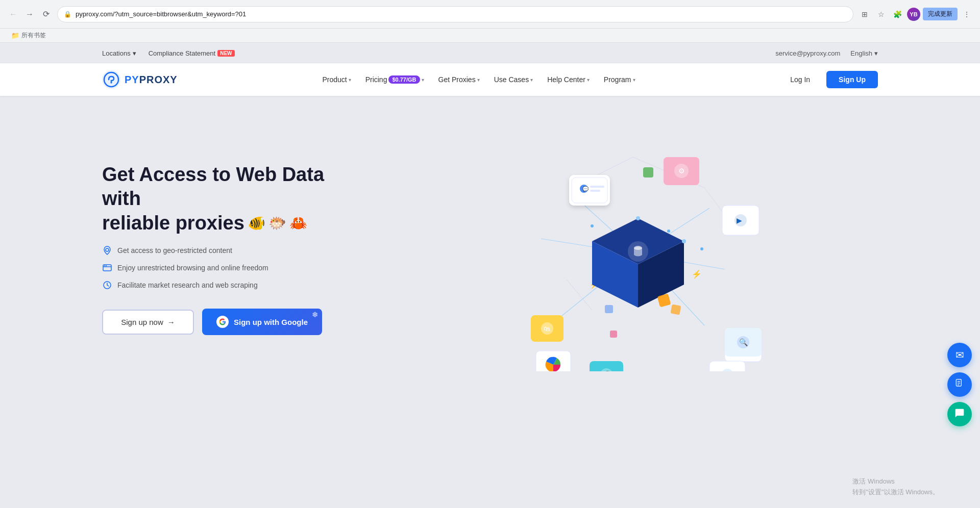  What do you see at coordinates (193, 268) in the screenshot?
I see `feature-2-text: Enjoy unrestricted browsing and online f…` at bounding box center [193, 268].